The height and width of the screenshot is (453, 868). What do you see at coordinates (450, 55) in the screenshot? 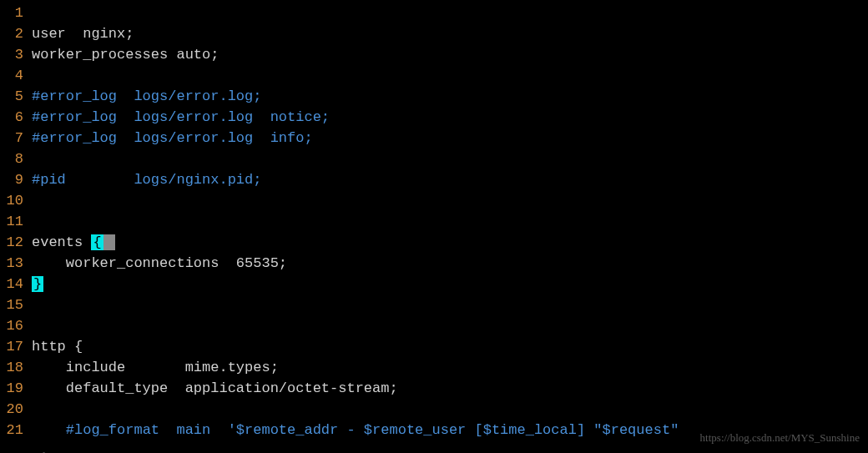
I see `code-line: worker_processes auto;` at bounding box center [450, 55].